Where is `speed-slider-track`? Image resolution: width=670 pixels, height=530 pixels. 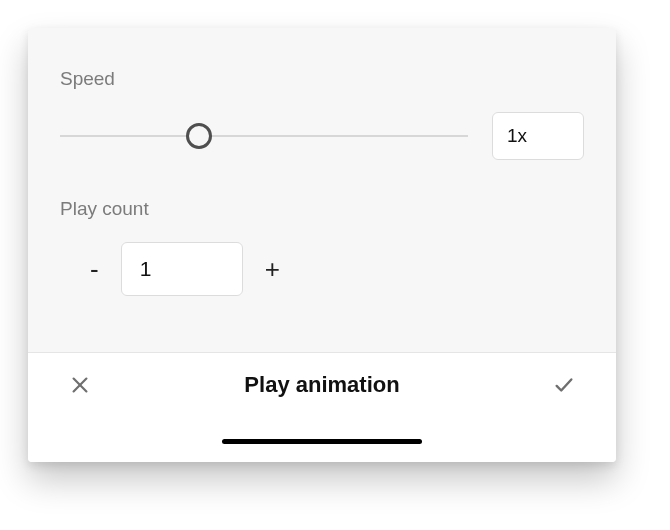 speed-slider-track is located at coordinates (264, 136).